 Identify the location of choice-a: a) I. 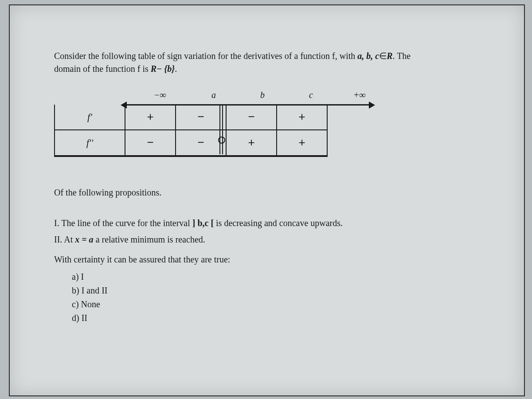
(280, 277).